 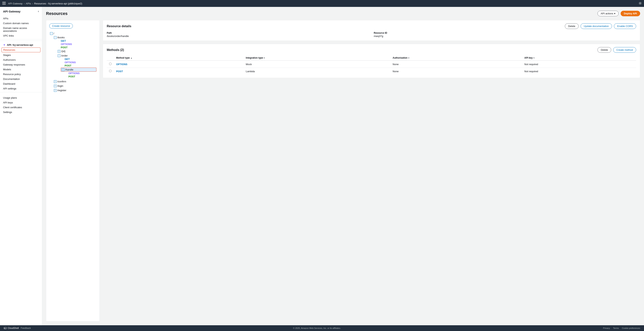 What do you see at coordinates (21, 84) in the screenshot?
I see `sidebar-item-dashboard: Dashboard` at bounding box center [21, 84].